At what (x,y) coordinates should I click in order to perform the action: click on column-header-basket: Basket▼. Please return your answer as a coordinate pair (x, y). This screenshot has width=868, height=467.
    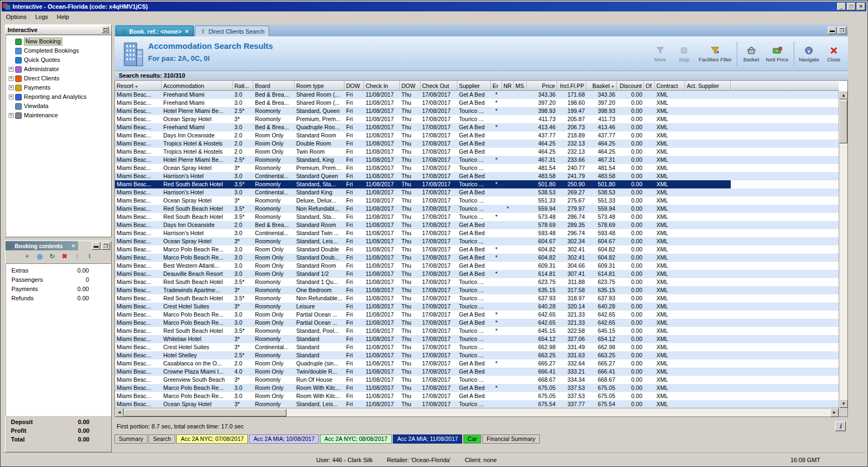
    Looking at the image, I should click on (602, 86).